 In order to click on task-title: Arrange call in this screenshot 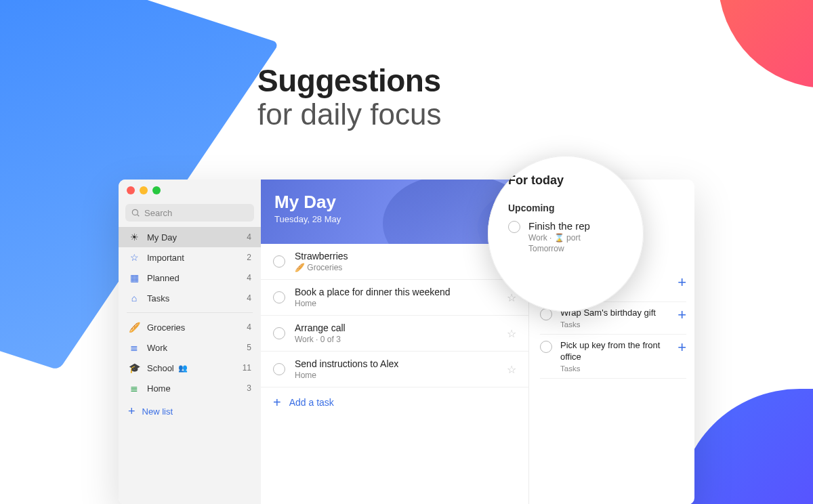, I will do `click(401, 328)`.